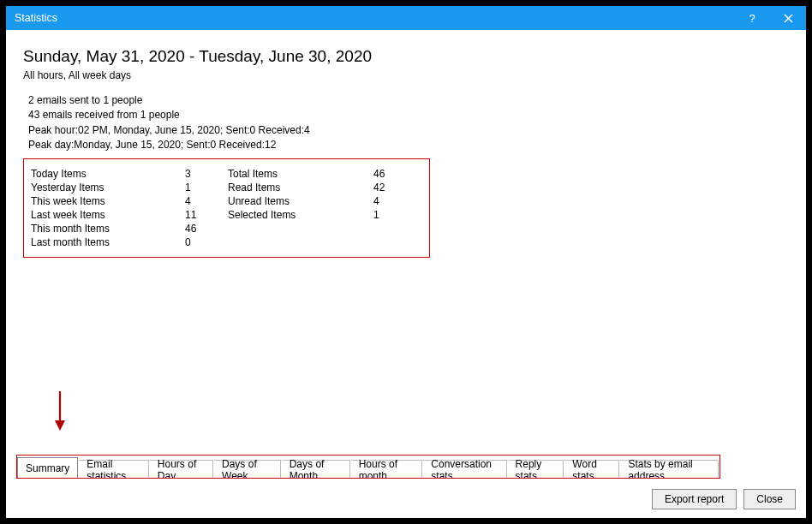  Describe the element at coordinates (387, 469) in the screenshot. I see `tab-hours-of-month: Hours of month` at that location.